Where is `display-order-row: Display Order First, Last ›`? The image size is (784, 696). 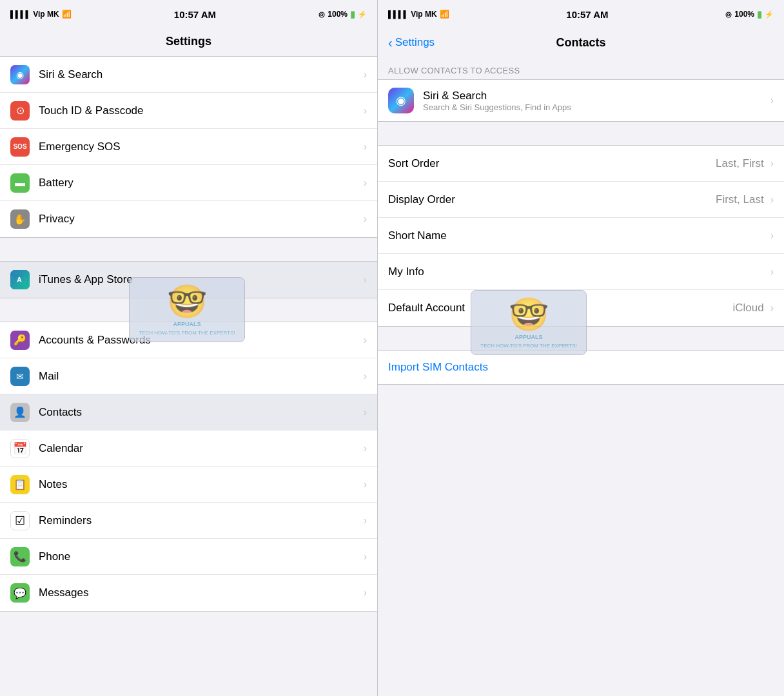
display-order-row: Display Order First, Last › is located at coordinates (581, 200).